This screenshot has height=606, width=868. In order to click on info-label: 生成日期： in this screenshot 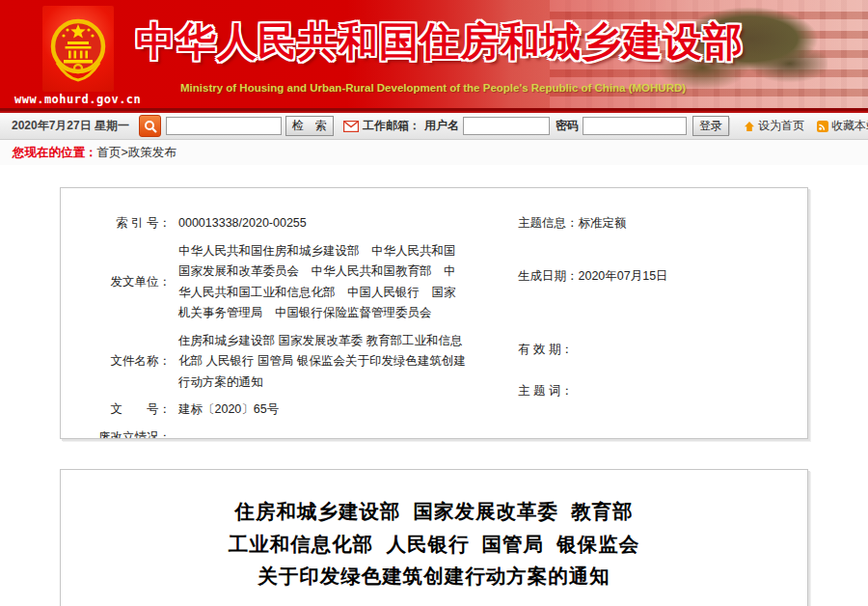, I will do `click(548, 277)`.